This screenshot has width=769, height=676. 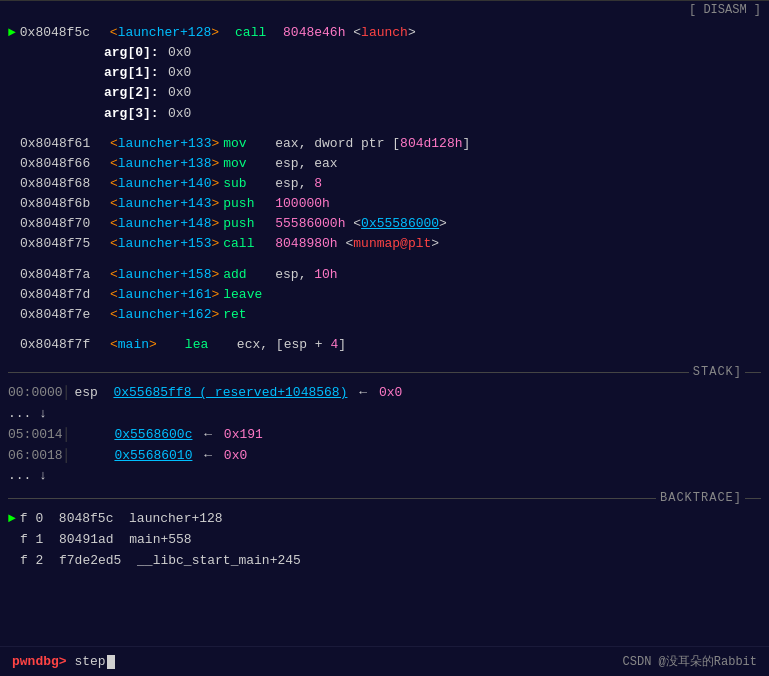 I want to click on addr-4: 0x8048f70, so click(x=65, y=224).